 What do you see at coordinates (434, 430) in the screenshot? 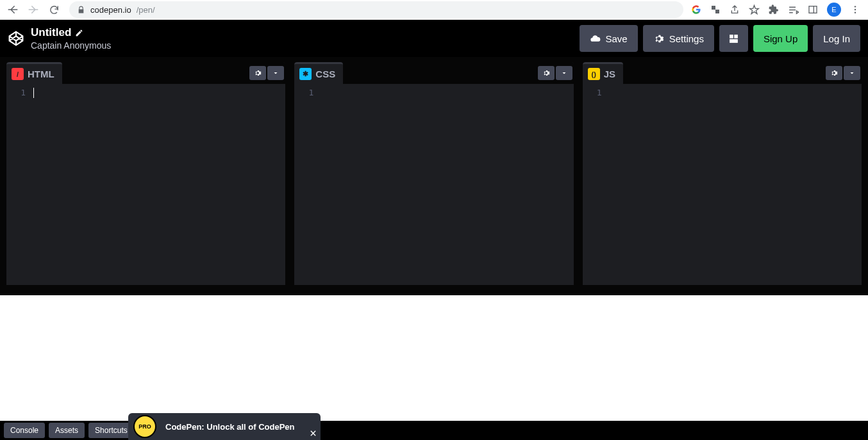
I see `footer-bar: Console Assets Shortcuts PRO CodePen: Un…` at bounding box center [434, 430].